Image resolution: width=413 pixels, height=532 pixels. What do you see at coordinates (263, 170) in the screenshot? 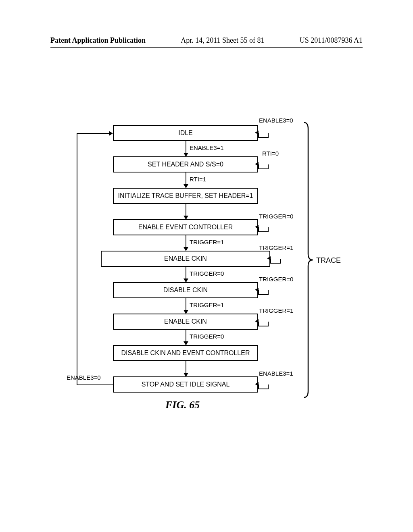
I see `selfloop-set-header` at bounding box center [263, 170].